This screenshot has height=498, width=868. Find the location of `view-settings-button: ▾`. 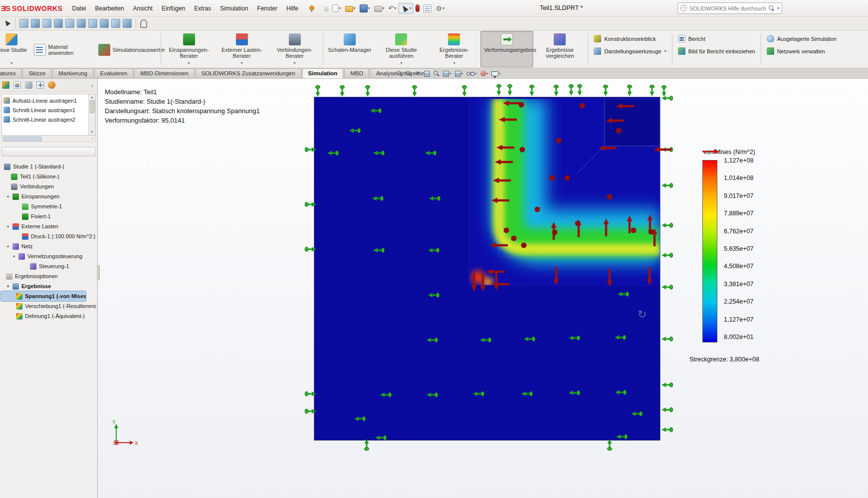

view-settings-button: ▾ is located at coordinates (496, 74).